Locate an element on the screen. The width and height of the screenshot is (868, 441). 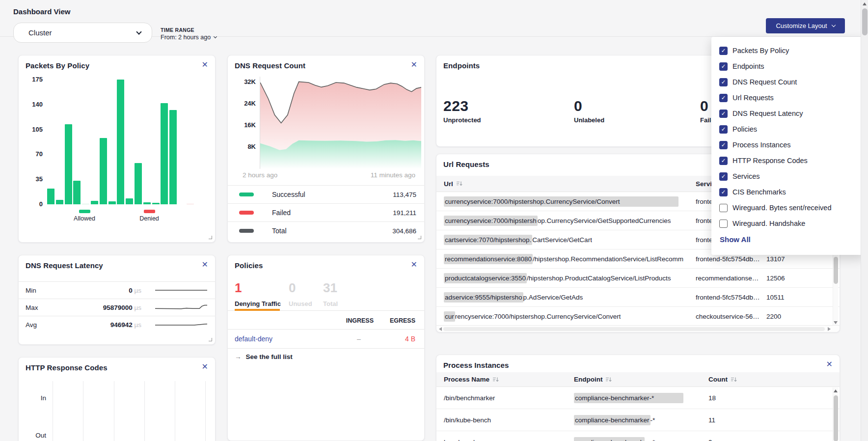
y-tick-label: 105 is located at coordinates (30, 130).